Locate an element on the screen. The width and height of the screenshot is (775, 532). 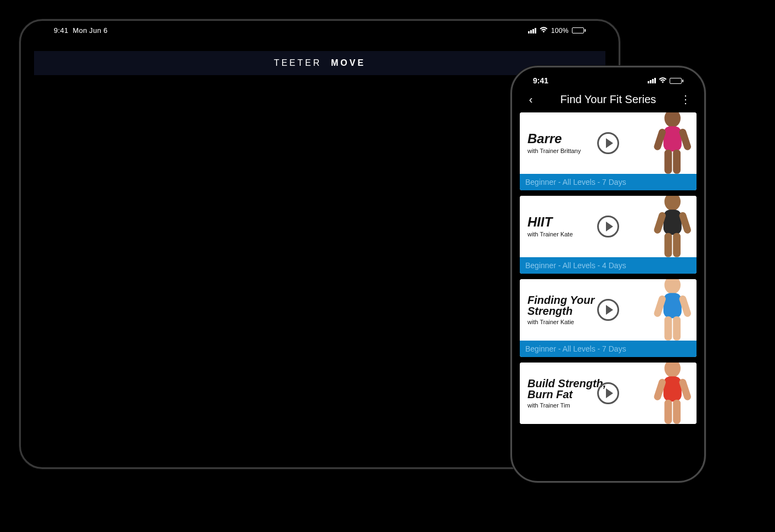
series-title: Build Strength,Burn Fat is located at coordinates (566, 389).